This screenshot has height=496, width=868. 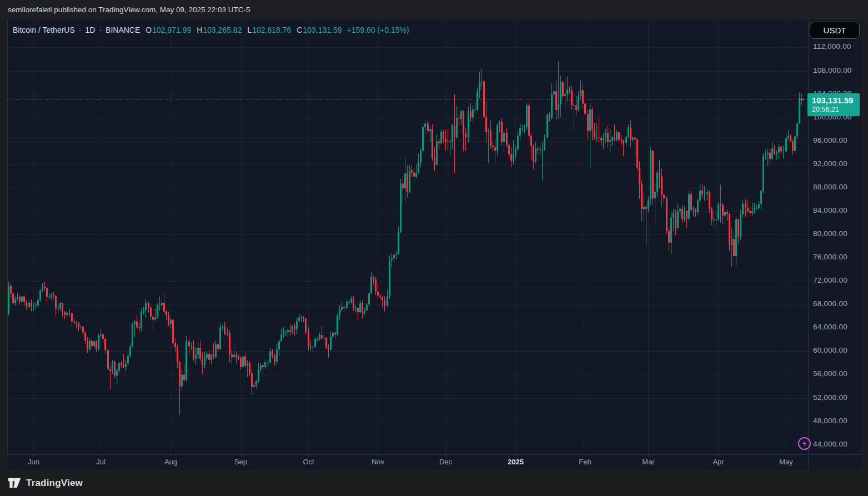 What do you see at coordinates (123, 30) in the screenshot?
I see `exchange-label: BINANCE` at bounding box center [123, 30].